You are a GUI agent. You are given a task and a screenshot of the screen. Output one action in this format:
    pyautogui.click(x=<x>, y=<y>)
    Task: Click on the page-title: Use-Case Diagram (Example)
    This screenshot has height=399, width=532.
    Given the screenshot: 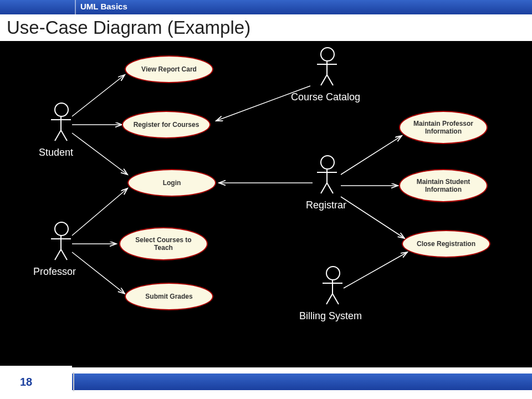 What is the action you would take?
    pyautogui.click(x=129, y=28)
    